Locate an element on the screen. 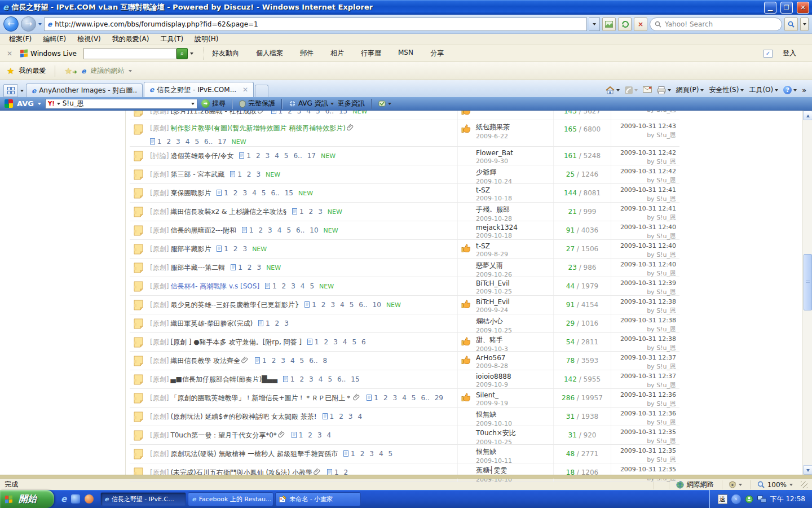 This screenshot has width=812, height=508. feeds-button is located at coordinates (632, 90).